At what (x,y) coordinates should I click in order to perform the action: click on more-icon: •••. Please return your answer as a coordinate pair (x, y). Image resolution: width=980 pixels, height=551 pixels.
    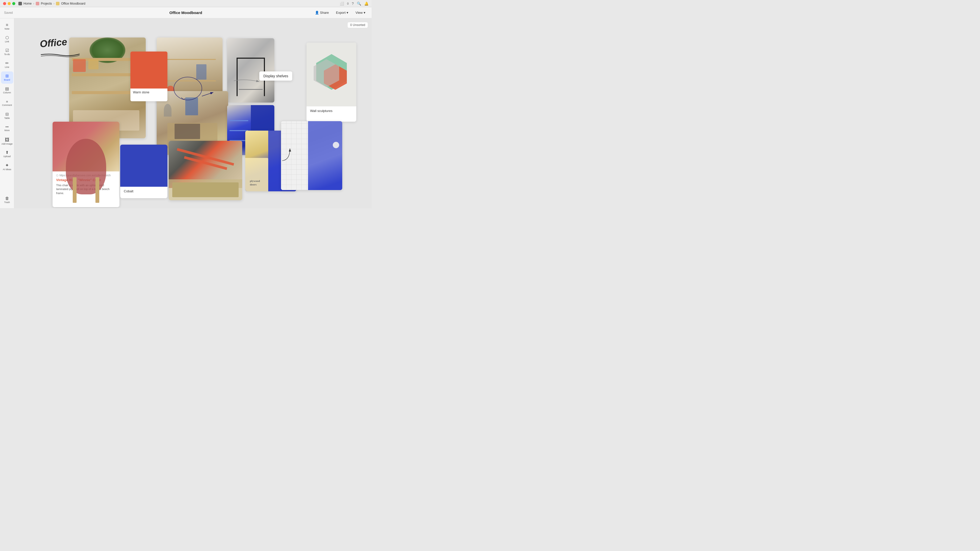
    Looking at the image, I should click on (7, 127).